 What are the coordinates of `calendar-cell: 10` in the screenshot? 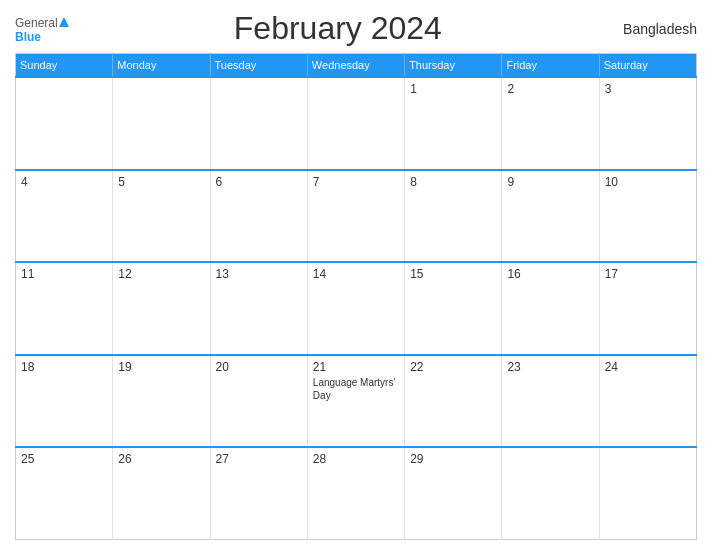 It's located at (648, 216).